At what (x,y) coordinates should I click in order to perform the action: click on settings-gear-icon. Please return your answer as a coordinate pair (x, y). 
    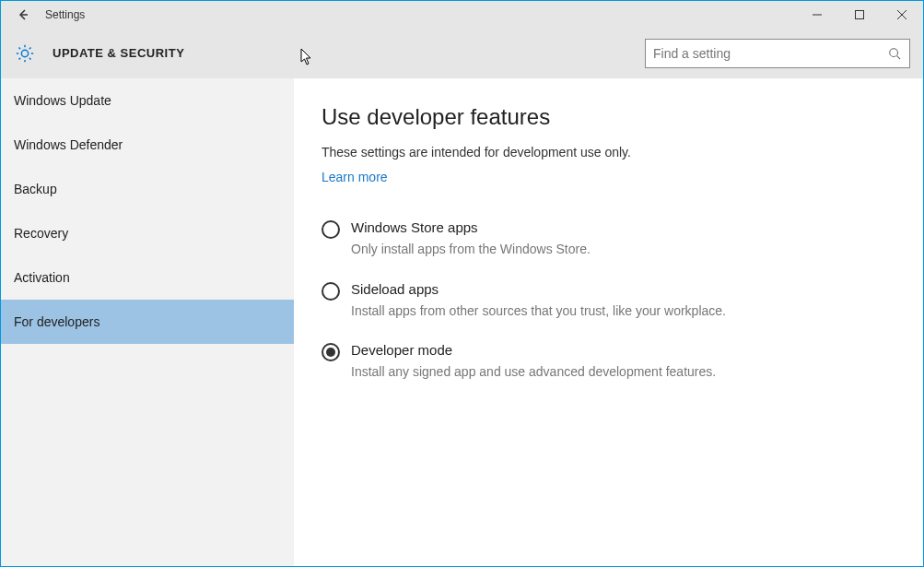
    Looking at the image, I should click on (25, 53).